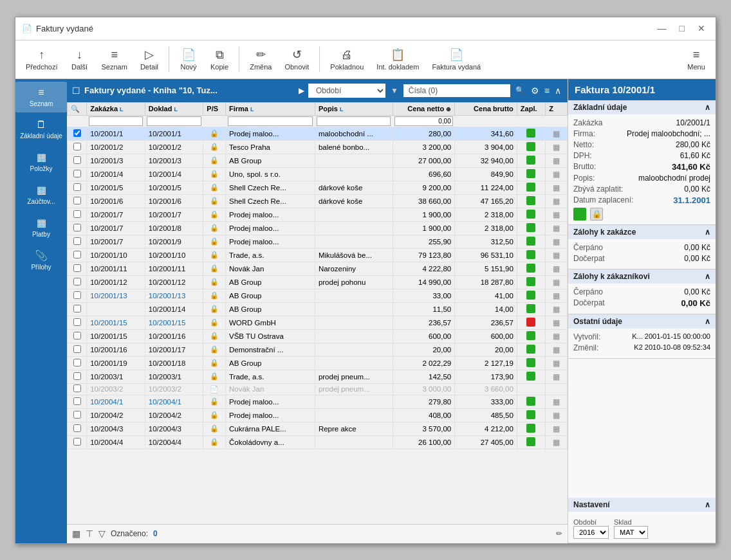 The image size is (731, 560). Describe the element at coordinates (318, 269) in the screenshot. I see `table-row: 10/2001/11 10/2001/11 🔒 Novák Jan Naroze…` at that location.